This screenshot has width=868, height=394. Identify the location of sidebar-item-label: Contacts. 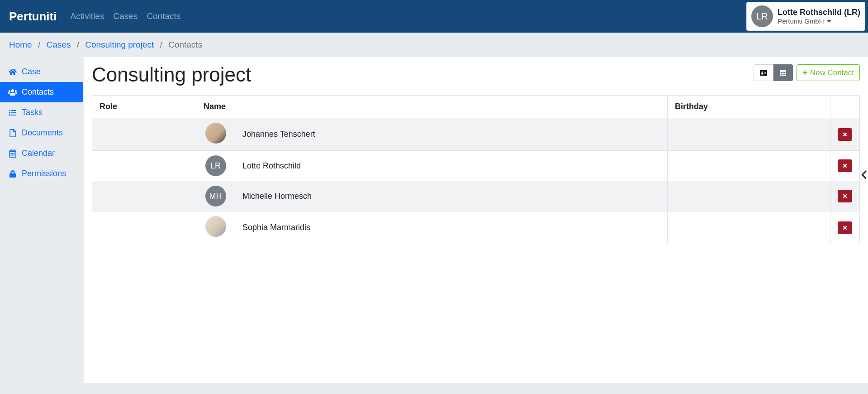
(38, 92).